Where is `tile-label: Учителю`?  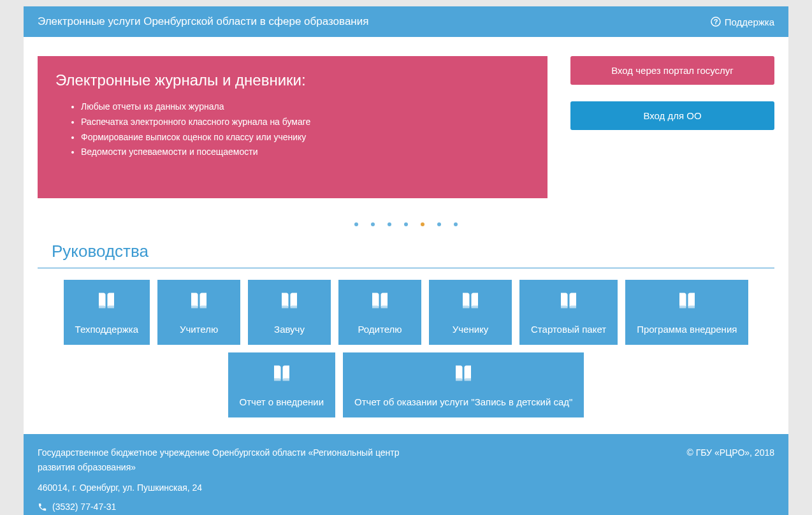
tile-label: Учителю is located at coordinates (199, 329).